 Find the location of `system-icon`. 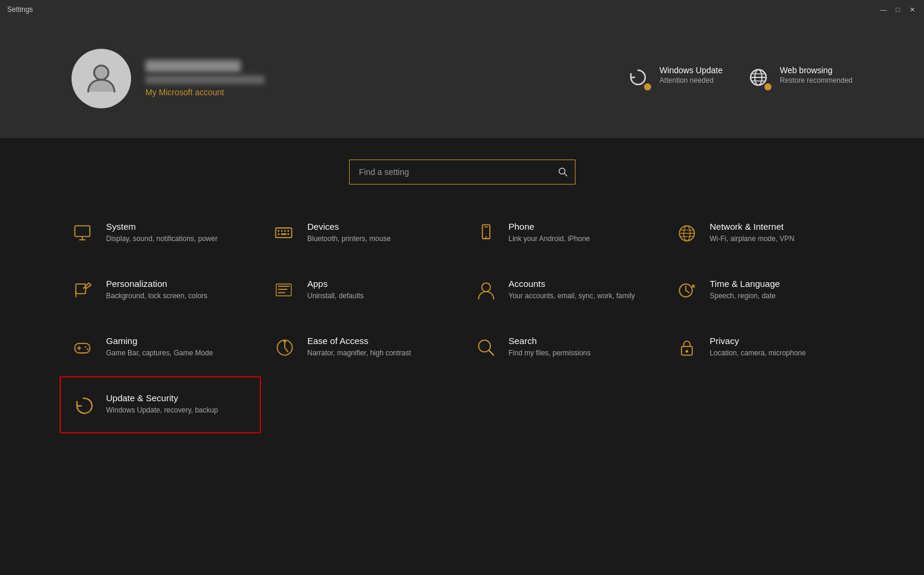

system-icon is located at coordinates (83, 233).